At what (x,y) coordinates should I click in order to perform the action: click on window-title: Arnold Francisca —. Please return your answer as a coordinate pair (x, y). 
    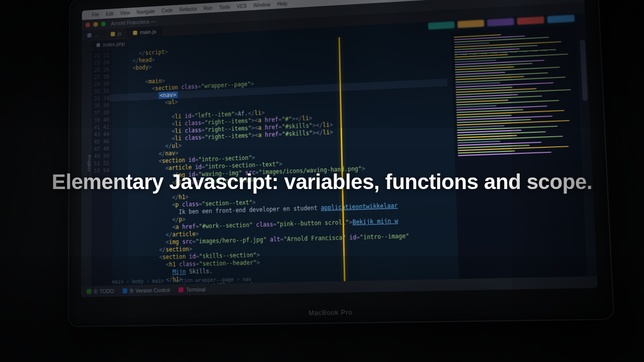
    Looking at the image, I should click on (133, 22).